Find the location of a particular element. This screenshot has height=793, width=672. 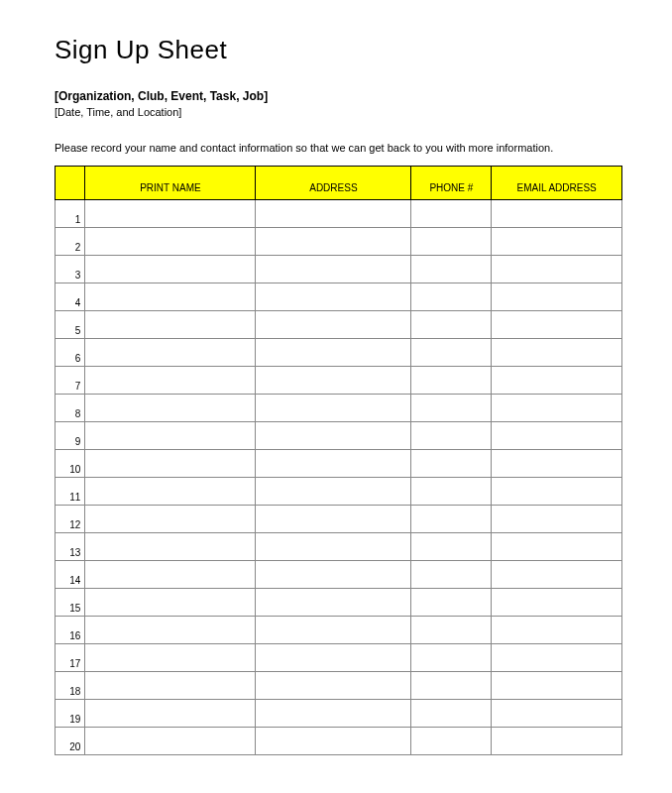

table-row: 1 is located at coordinates (339, 214).